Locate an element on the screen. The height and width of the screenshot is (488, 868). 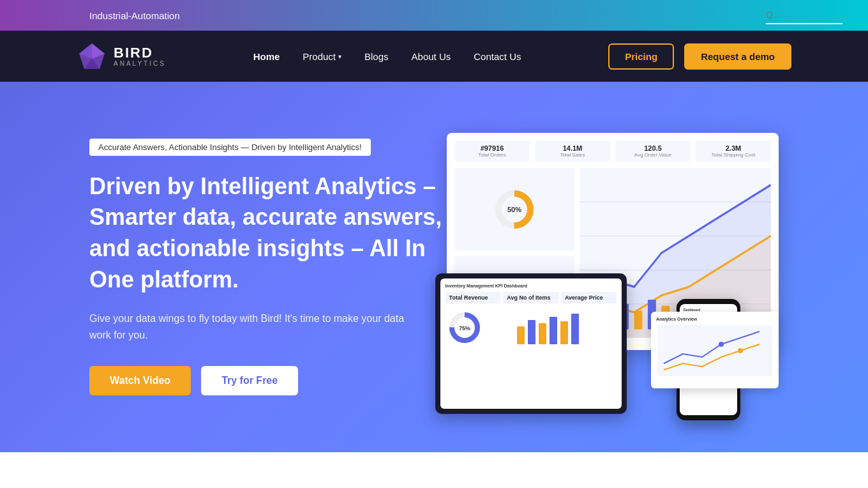
tablet-stat-2: Avg No of Items is located at coordinates (531, 298).